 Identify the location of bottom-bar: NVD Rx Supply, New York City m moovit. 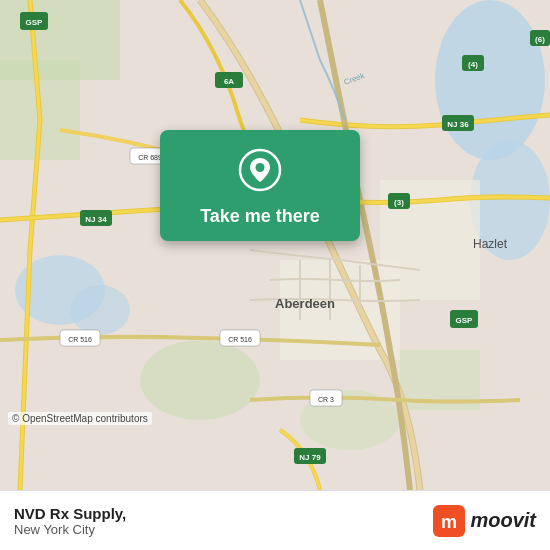
(275, 520).